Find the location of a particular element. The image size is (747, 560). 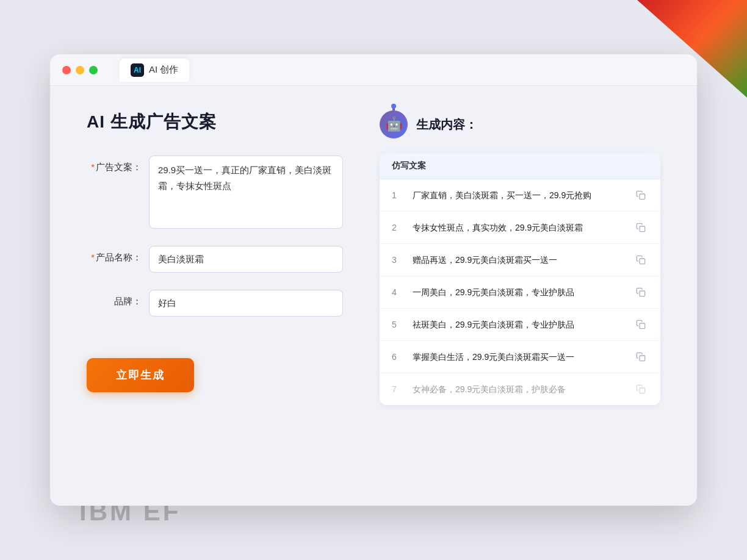

close-button is located at coordinates (67, 70).